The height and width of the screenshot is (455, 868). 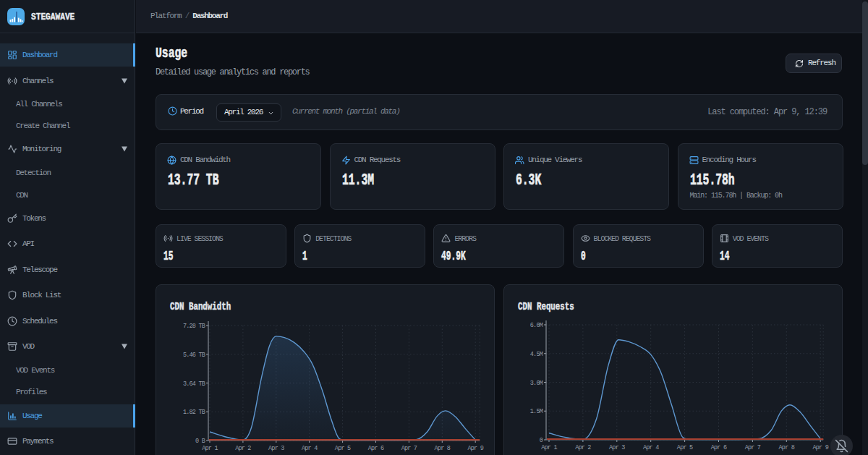 I want to click on svg-text: 0, so click(x=541, y=441).